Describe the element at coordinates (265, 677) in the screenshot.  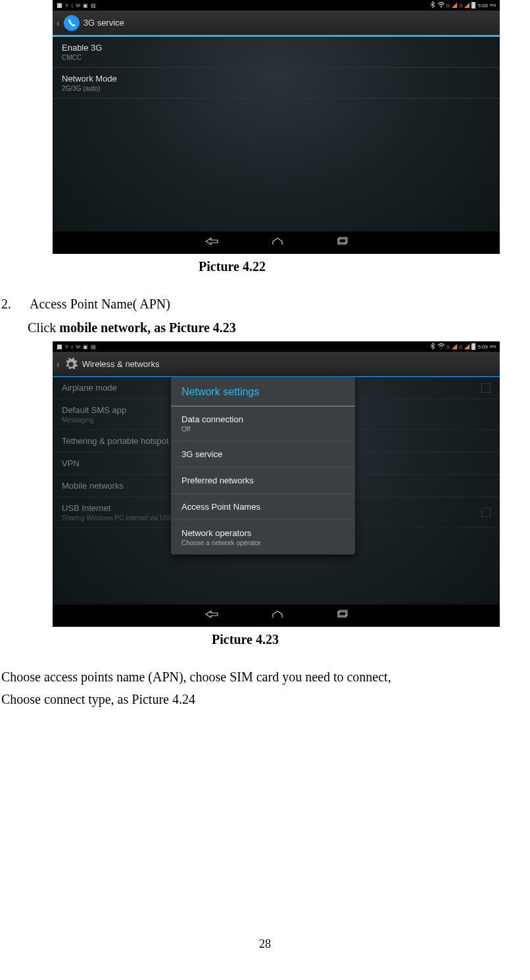
I see `paragraph-1: Choose access points name (APN), choose …` at that location.